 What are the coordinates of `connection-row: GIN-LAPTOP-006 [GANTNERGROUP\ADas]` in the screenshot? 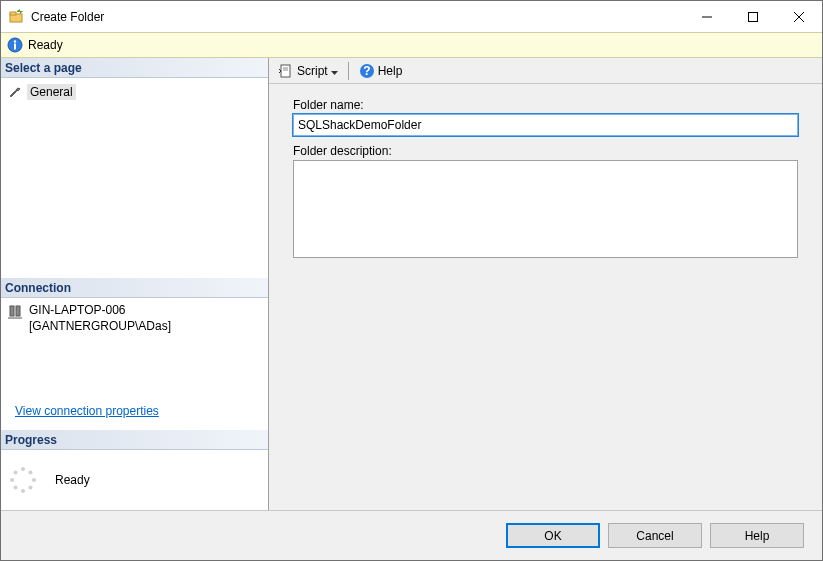 It's located at (134, 318).